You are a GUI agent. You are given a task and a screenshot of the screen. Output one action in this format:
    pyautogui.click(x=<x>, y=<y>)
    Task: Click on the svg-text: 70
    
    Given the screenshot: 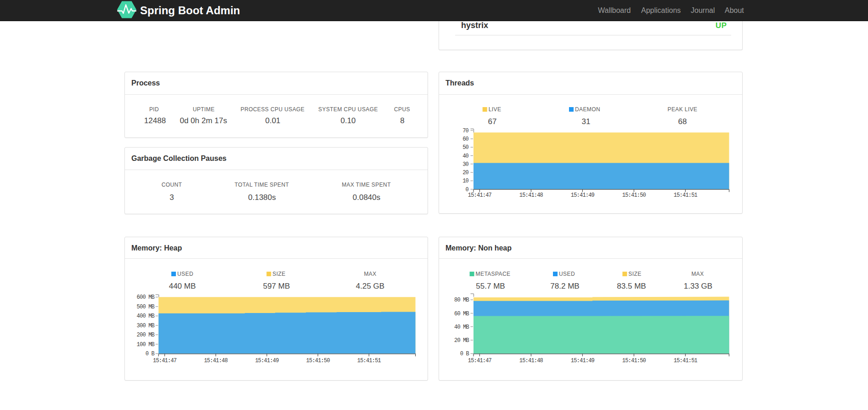 What is the action you would take?
    pyautogui.click(x=466, y=131)
    